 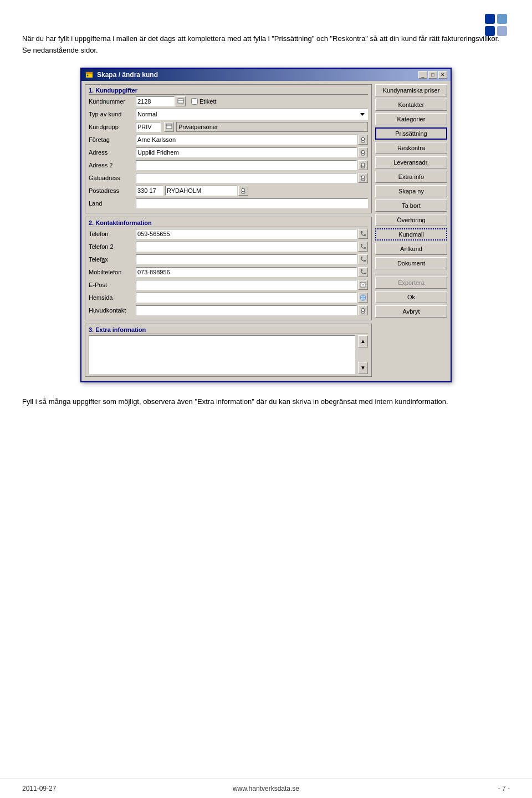 I want to click on foretag-row: Företag, so click(x=228, y=140).